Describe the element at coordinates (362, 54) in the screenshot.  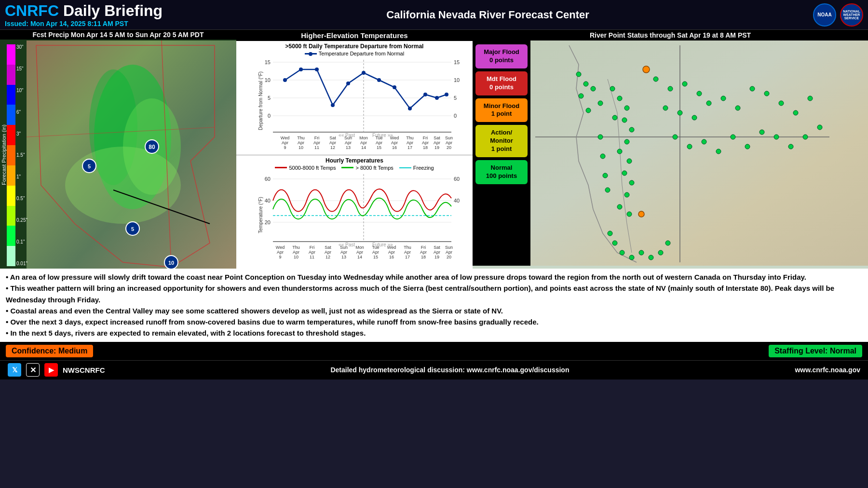
I see `legend-temp-label: Temperature Departure from Normal` at that location.